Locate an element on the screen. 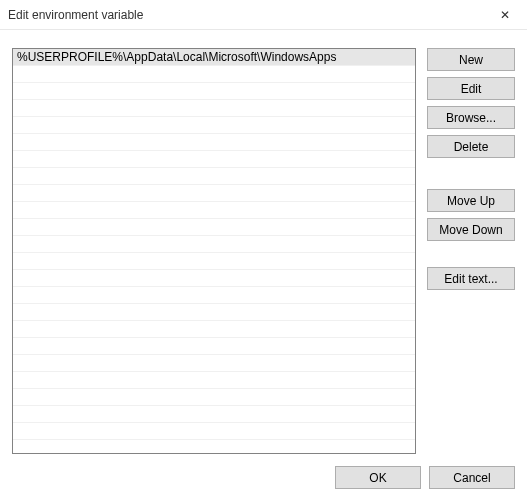  dialog-title: Edit environment variable is located at coordinates (76, 15).